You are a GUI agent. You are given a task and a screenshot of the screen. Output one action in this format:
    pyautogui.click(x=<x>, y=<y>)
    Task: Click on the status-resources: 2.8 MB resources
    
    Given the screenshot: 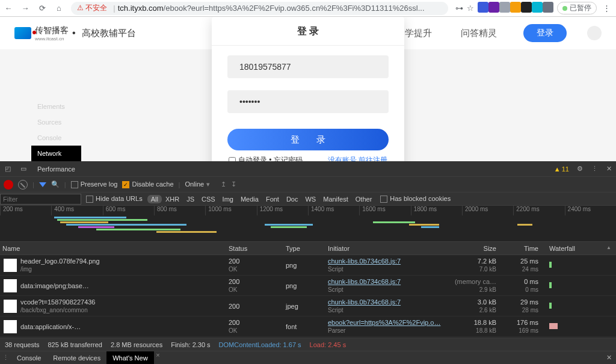 What is the action you would take?
    pyautogui.click(x=137, y=345)
    